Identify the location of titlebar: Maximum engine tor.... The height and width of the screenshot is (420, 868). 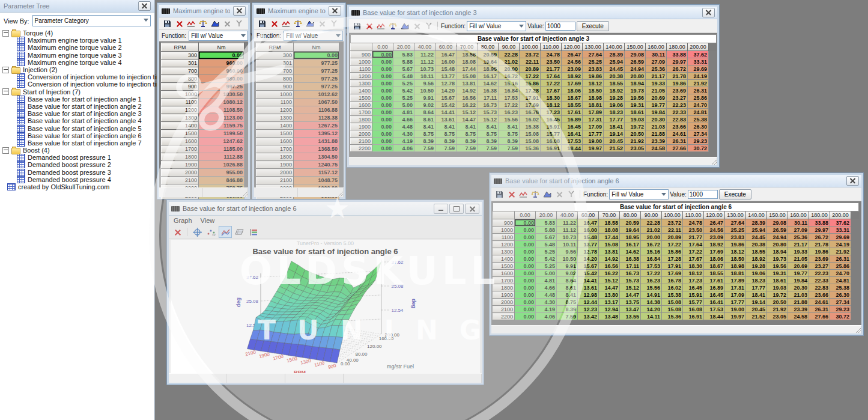
(299, 11).